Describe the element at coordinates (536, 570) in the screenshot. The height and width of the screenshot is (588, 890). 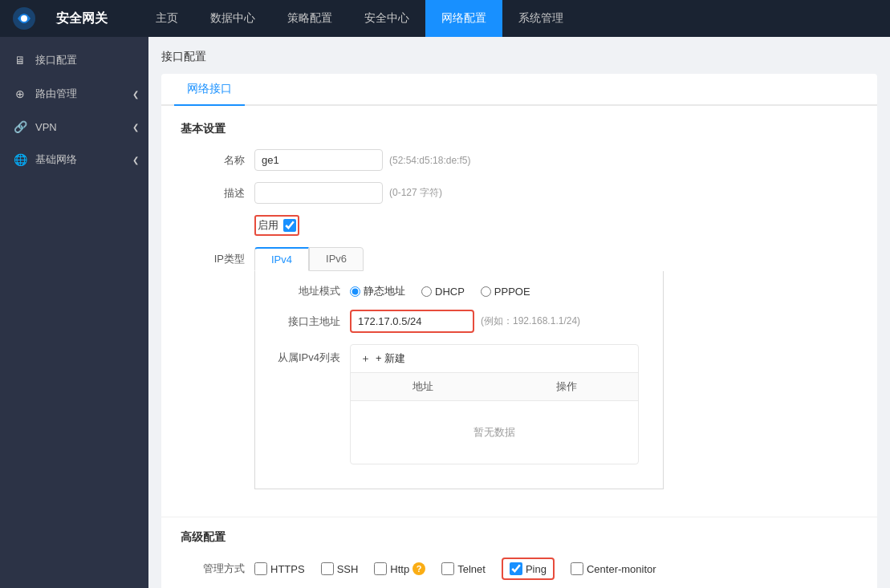
I see `mgmt-ping-label: Ping` at that location.